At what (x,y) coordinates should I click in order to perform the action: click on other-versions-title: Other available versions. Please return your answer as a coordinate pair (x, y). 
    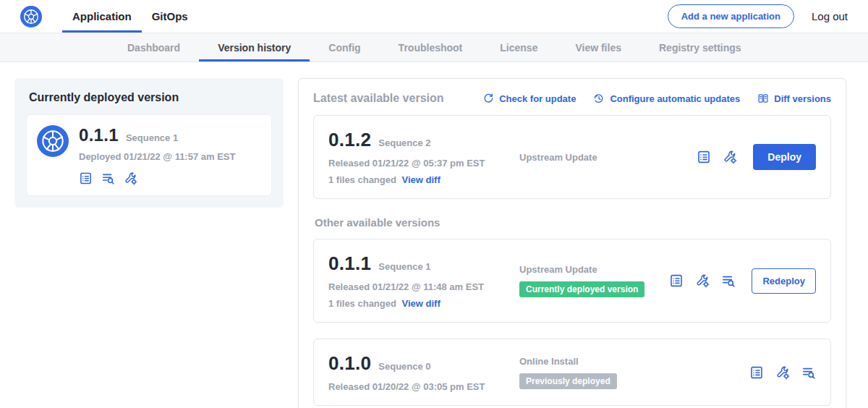
    Looking at the image, I should click on (573, 223).